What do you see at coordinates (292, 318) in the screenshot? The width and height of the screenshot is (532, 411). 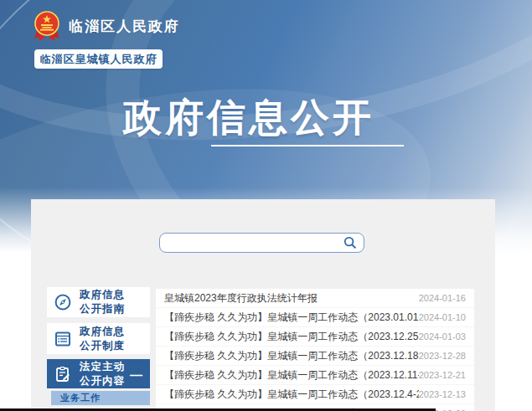 I see `article-link: 【蹄疾步稳 久久为功】皇城镇一周工作动态（2023.01.01-2023.01.…` at bounding box center [292, 318].